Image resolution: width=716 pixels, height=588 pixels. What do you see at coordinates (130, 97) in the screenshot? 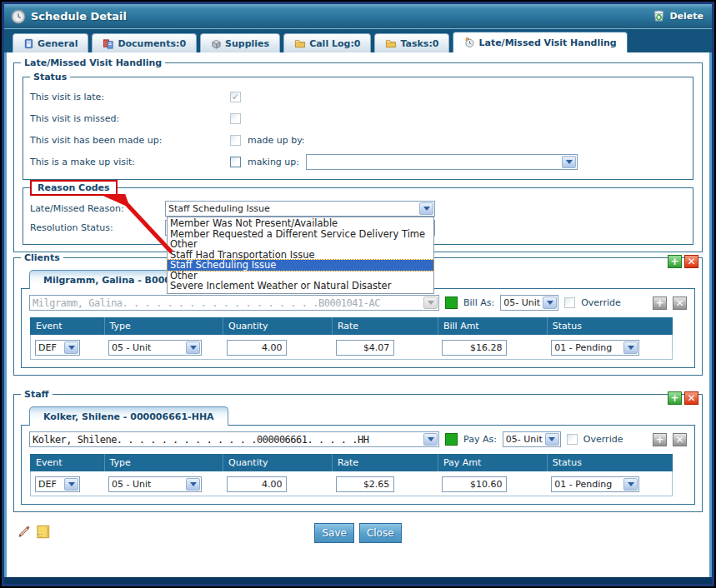
I see `visit-late-label: This visit is late:` at bounding box center [130, 97].